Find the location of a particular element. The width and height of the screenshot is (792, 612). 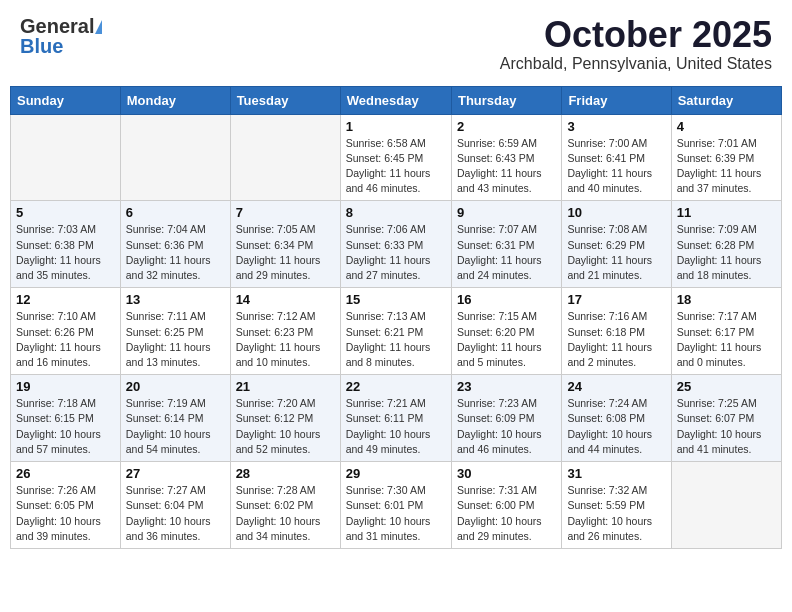

weekday-header: Tuesday is located at coordinates (285, 100).